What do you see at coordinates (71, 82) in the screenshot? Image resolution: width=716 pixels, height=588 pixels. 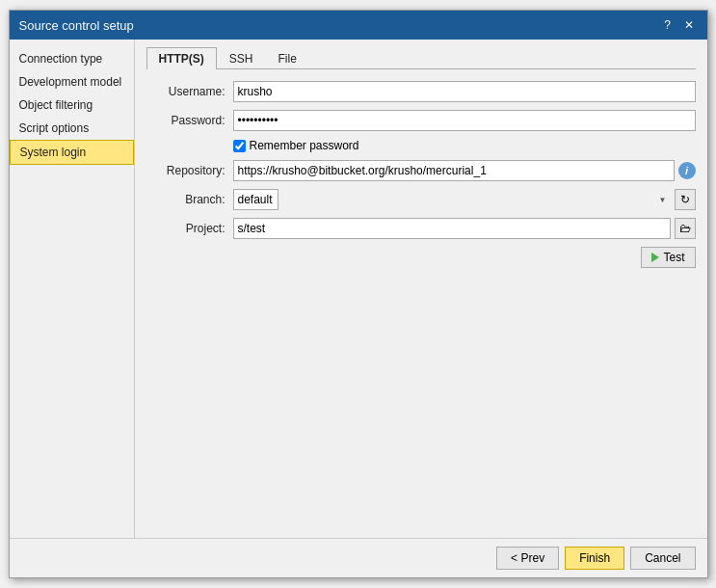 I see `sidebar-item-development-model: Development model` at bounding box center [71, 82].